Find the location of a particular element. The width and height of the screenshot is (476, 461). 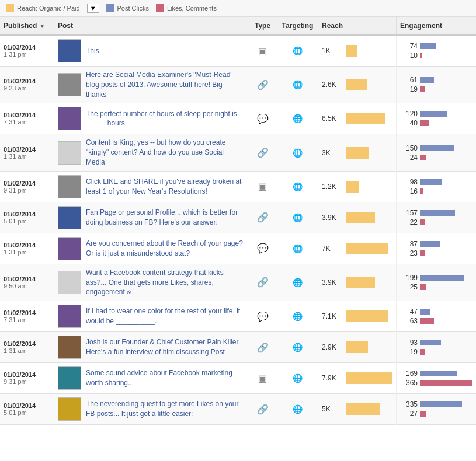

post-text: Here are Social Media Examiner's "Must-R… is located at coordinates (165, 85).